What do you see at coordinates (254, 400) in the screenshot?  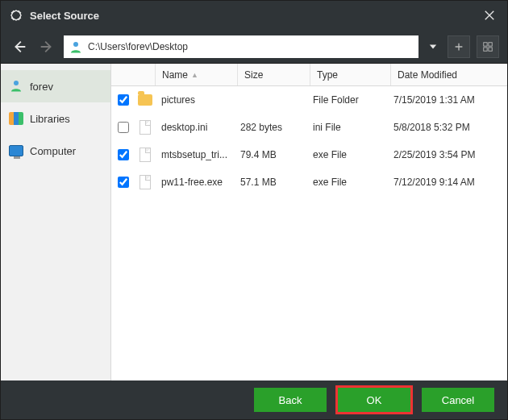 I see `dialog-footer: Back OK Cancel` at bounding box center [254, 400].